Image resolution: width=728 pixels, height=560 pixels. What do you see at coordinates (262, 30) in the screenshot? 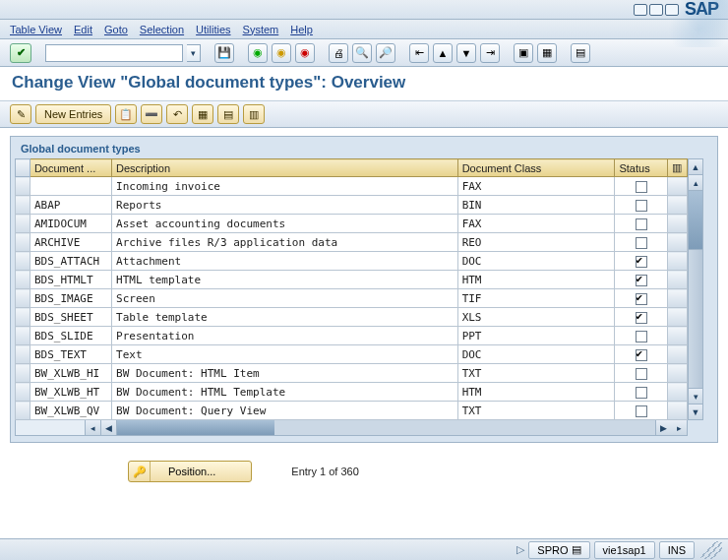
I see `menu-system: System` at bounding box center [262, 30].